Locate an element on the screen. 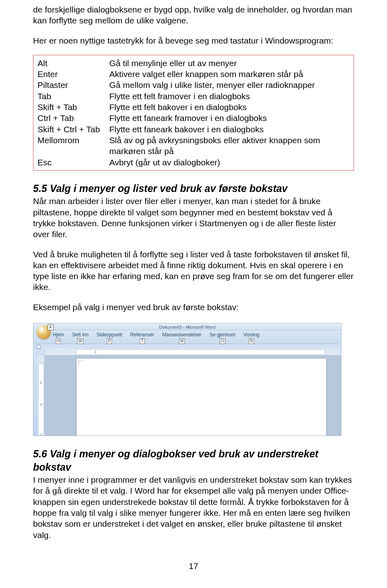 The width and height of the screenshot is (387, 588). shortcut-desc: Gå til menylinje eller ut av menyer is located at coordinates (229, 63).